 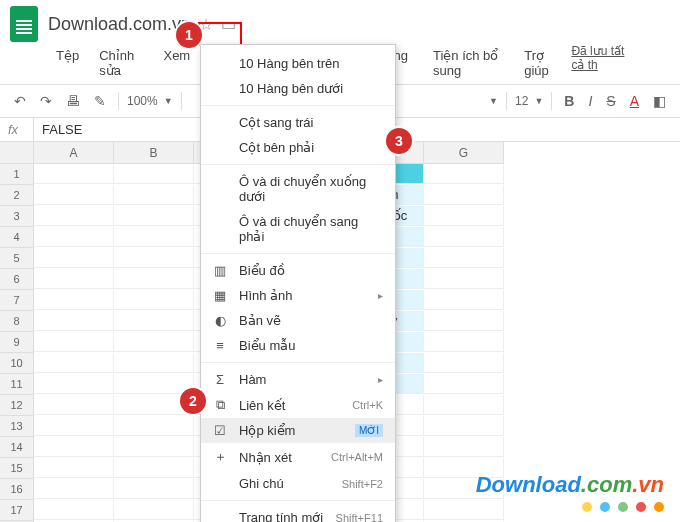 I want to click on row-header: 6, so click(x=17, y=280).